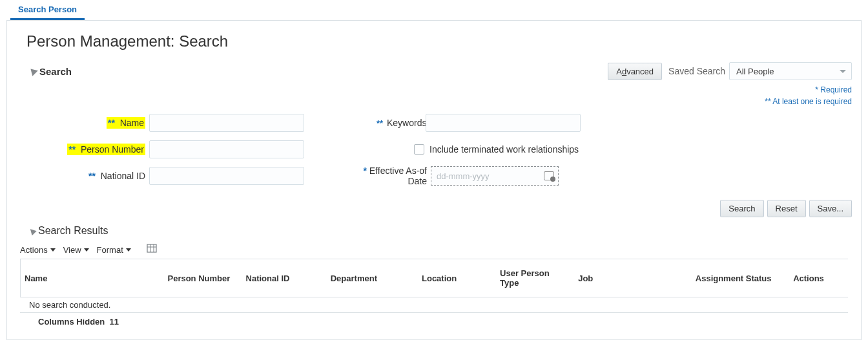 The image size is (868, 355). What do you see at coordinates (756, 71) in the screenshot?
I see `saved-search-value: All People` at bounding box center [756, 71].